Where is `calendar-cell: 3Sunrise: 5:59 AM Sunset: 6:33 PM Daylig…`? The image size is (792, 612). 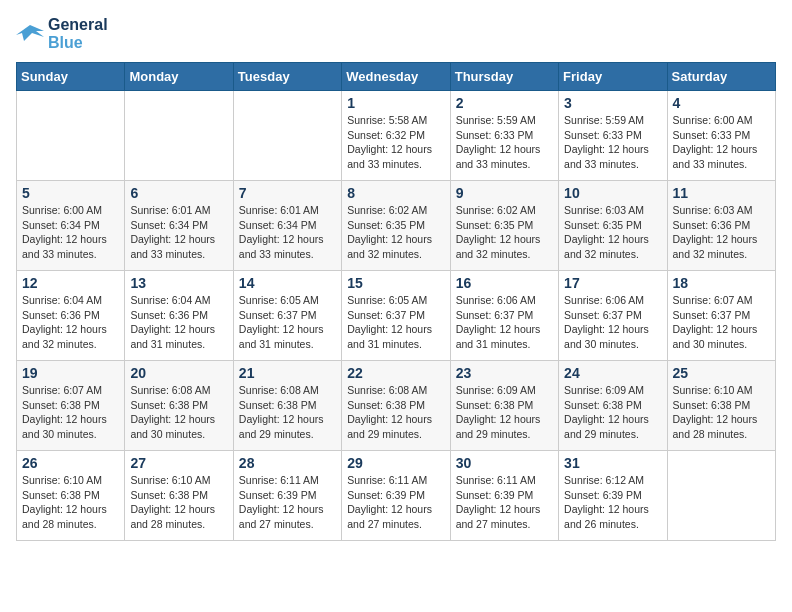
calendar-cell: 3Sunrise: 5:59 AM Sunset: 6:33 PM Daylig… is located at coordinates (613, 136).